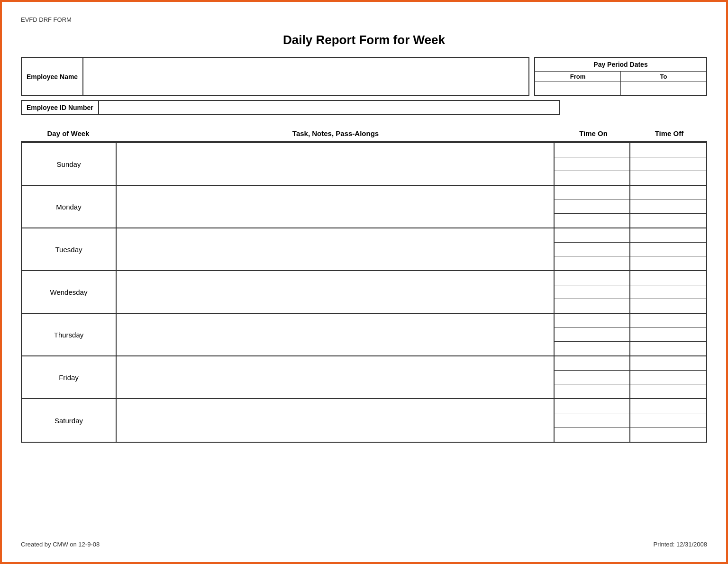 This screenshot has width=728, height=564. What do you see at coordinates (364, 164) in the screenshot?
I see `day-row-sunday: Sunday` at bounding box center [364, 164].